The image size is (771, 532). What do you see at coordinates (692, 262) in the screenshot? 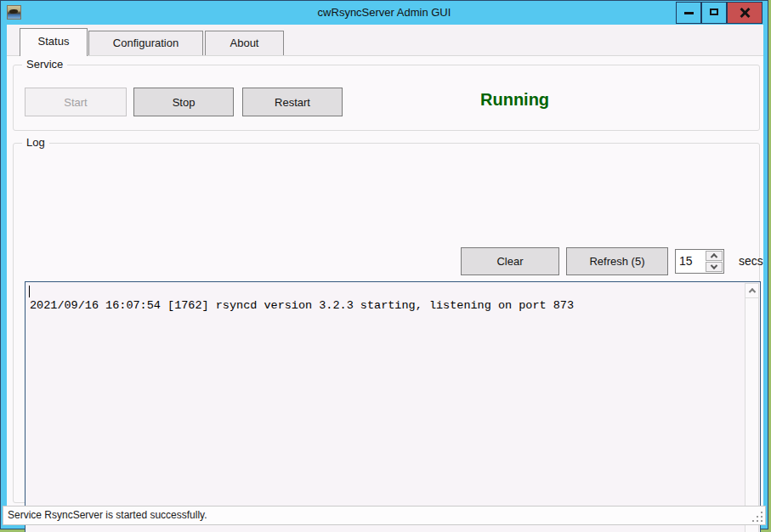
I see `interval-input` at bounding box center [692, 262].